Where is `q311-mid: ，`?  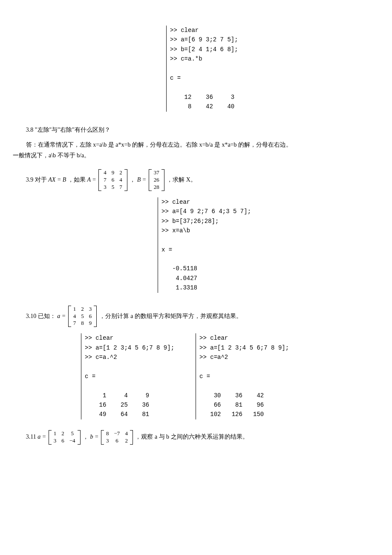
q311-mid: ， is located at coordinates (86, 436).